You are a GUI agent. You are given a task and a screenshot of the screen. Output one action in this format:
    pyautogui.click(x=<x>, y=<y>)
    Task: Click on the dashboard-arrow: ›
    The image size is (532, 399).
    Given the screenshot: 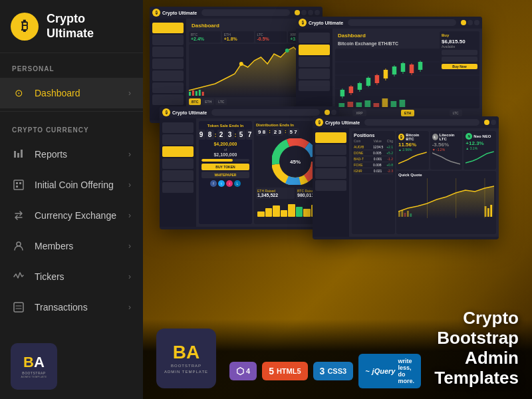 What is the action you would take?
    pyautogui.click(x=130, y=93)
    